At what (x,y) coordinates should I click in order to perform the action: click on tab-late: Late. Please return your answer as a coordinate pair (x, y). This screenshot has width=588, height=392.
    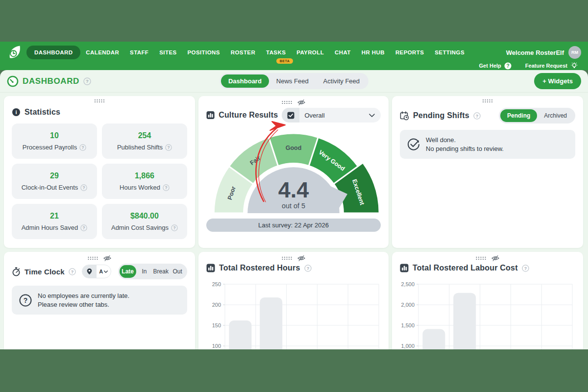
    Looking at the image, I should click on (128, 271).